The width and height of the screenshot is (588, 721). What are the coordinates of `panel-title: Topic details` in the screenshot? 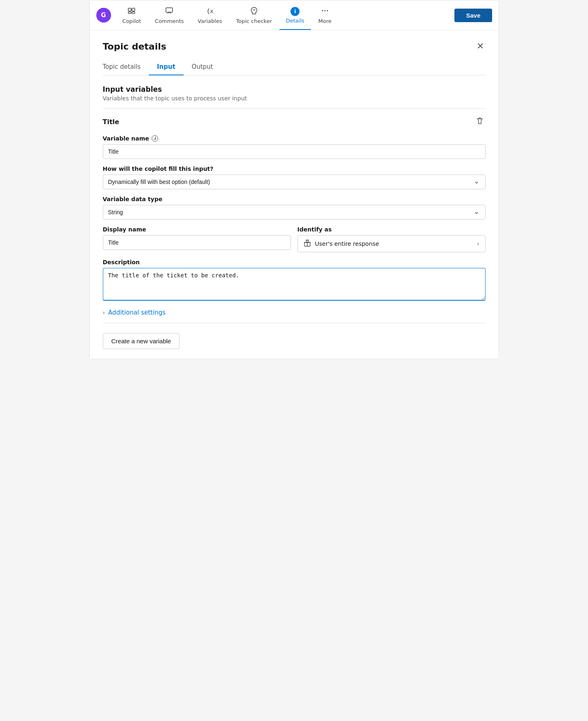 It's located at (134, 47).